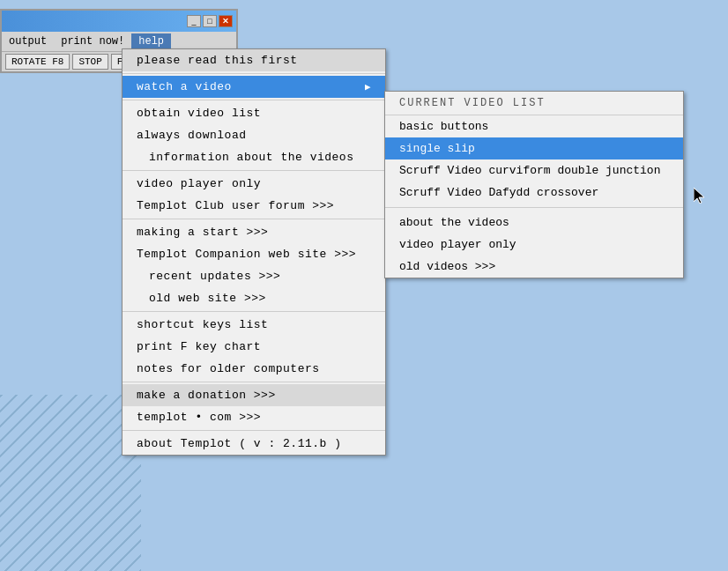  What do you see at coordinates (534, 266) in the screenshot?
I see `submenu-old-videos: old videos >>>` at bounding box center [534, 266].